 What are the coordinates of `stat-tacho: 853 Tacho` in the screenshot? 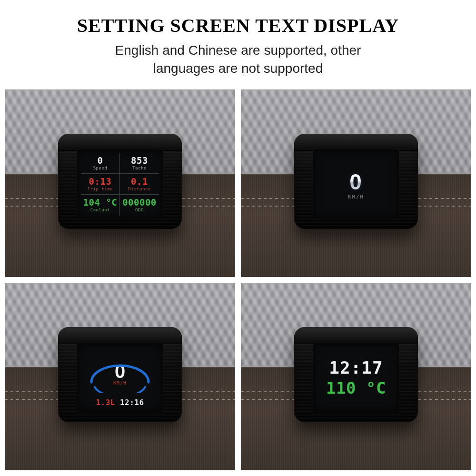 It's located at (139, 163).